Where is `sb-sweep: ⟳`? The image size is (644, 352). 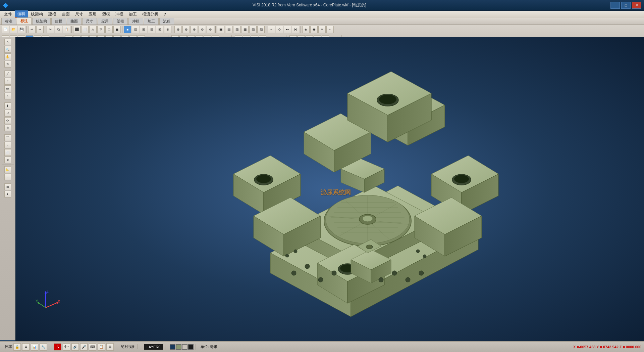 sb-sweep: ⟳ is located at coordinates (8, 121).